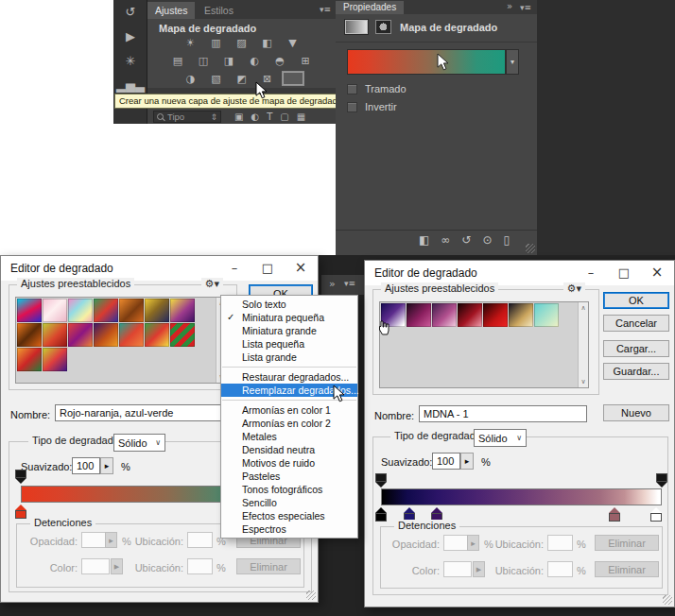  Describe the element at coordinates (130, 37) in the screenshot. I see `actions-play-icon: ▶` at that location.